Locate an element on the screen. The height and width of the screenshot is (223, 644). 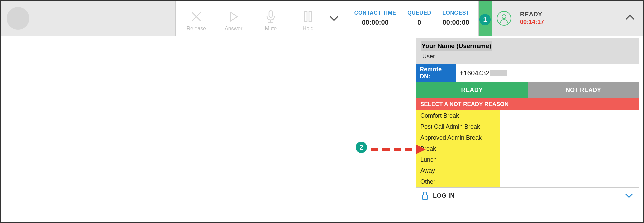
avatar is located at coordinates (18, 18).